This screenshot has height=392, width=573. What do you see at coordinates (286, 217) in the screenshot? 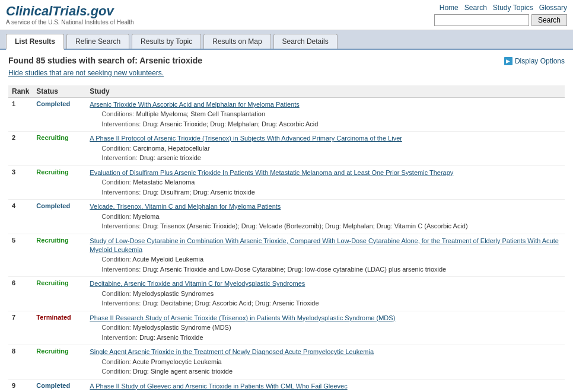
I see `table-row: 4CompletedVelcade, Trisenox, Vitamin C a…` at bounding box center [286, 217].